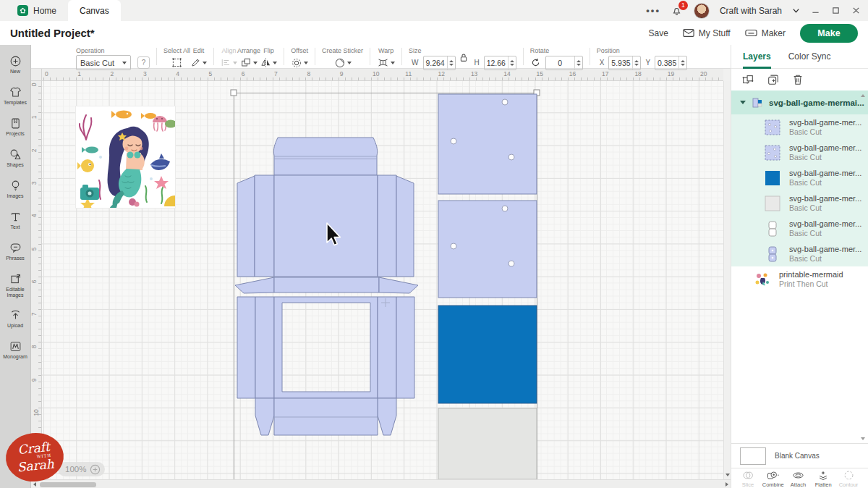 This screenshot has height=488, width=868. Describe the element at coordinates (707, 33) in the screenshot. I see `my-stuff-button: My Stuff` at that location.